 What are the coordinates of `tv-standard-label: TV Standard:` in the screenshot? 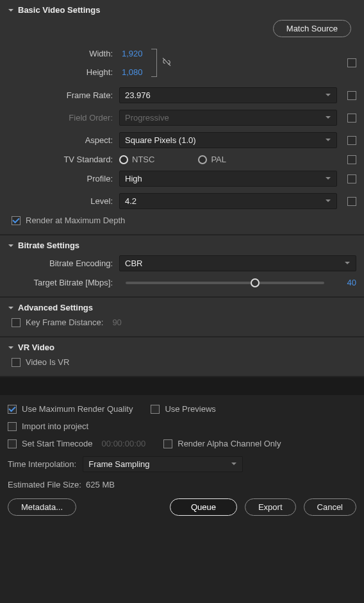 It's located at (65, 159).